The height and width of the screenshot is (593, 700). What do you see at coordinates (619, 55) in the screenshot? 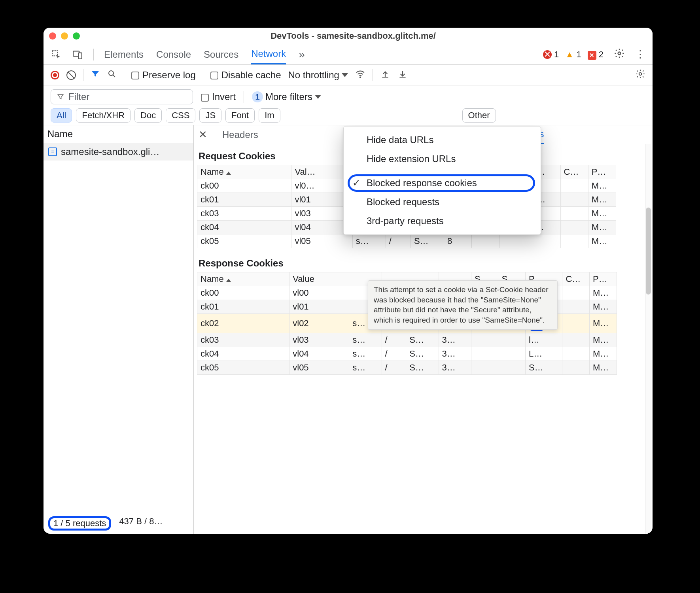
I see `settings-icon` at bounding box center [619, 55].